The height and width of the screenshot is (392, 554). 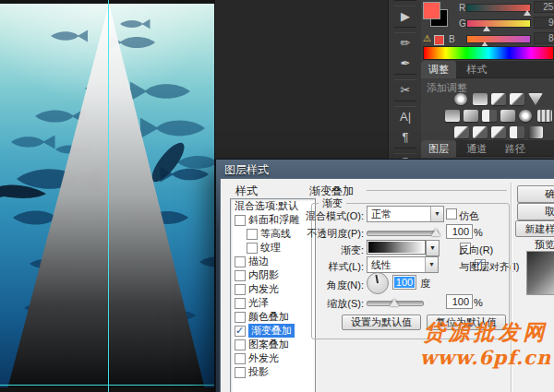 I want to click on texture-checkbox, so click(x=252, y=248).